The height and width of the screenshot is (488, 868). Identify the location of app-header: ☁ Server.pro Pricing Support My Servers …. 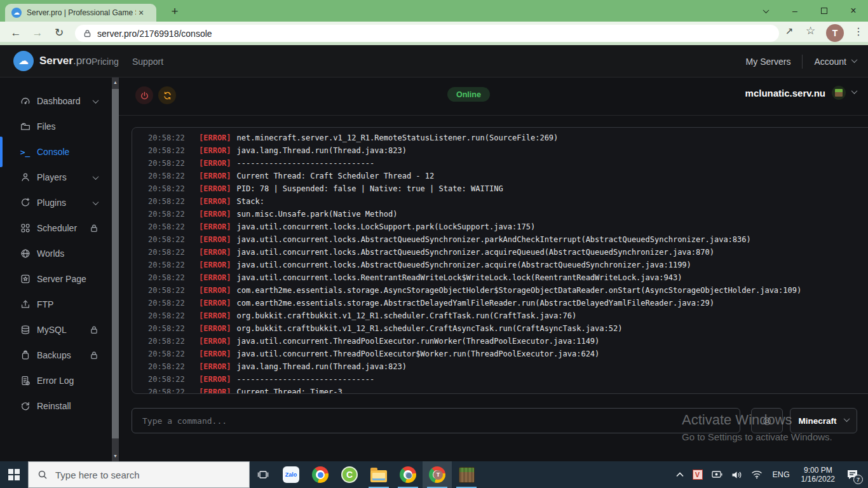
(434, 61).